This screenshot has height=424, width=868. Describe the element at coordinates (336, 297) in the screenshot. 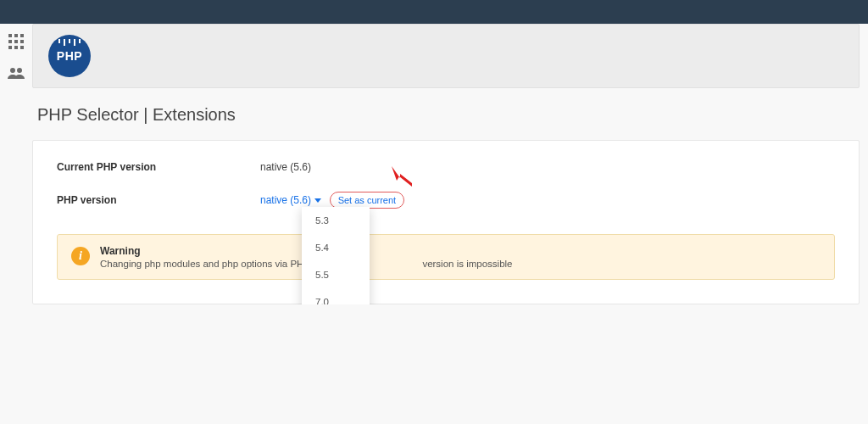

I see `php-version-option: 7.0` at that location.